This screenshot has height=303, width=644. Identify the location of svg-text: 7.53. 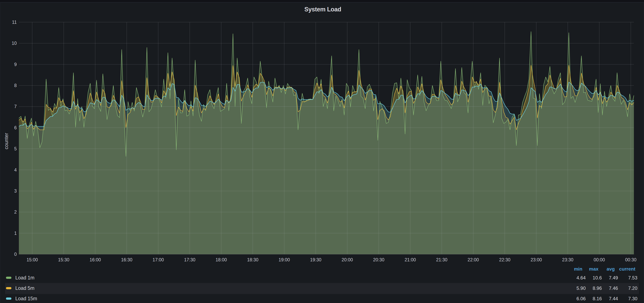
(633, 278).